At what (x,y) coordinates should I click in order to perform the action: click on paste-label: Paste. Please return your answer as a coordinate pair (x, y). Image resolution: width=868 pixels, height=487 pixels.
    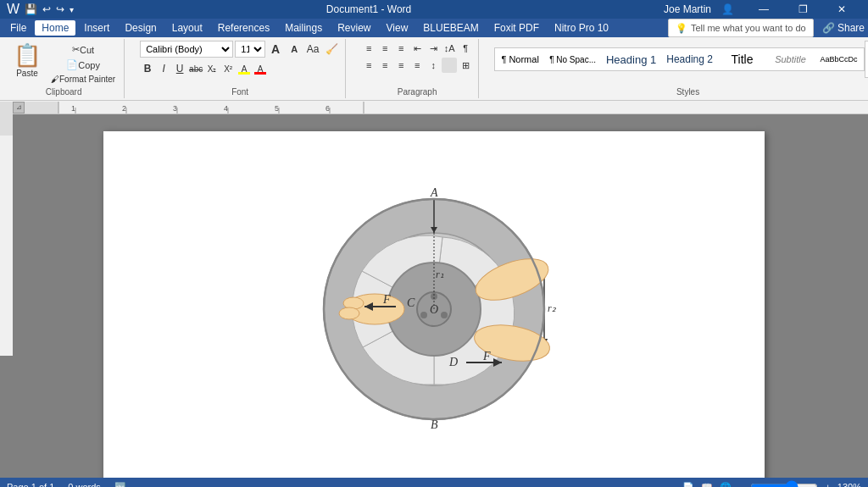
    Looking at the image, I should click on (27, 73).